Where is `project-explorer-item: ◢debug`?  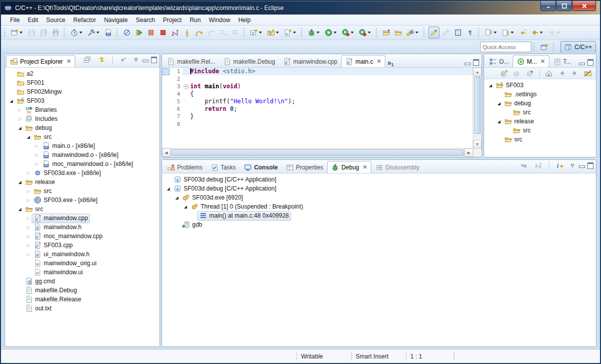 project-explorer-item: ◢debug is located at coordinates (82, 128).